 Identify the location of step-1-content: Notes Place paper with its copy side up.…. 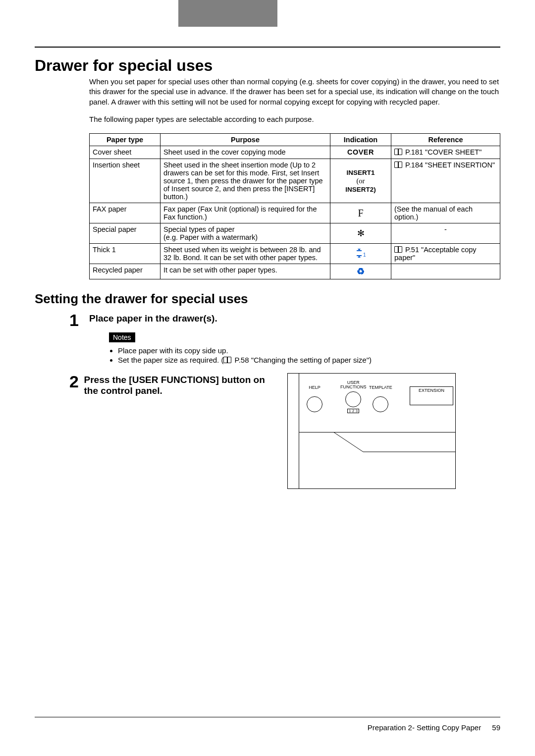
(305, 348).